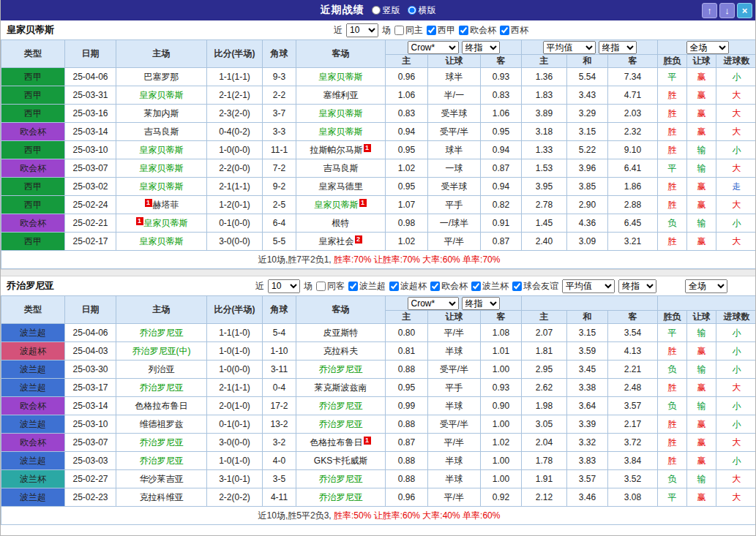  I want to click on asia-handicap-cell: 半球, so click(454, 407).